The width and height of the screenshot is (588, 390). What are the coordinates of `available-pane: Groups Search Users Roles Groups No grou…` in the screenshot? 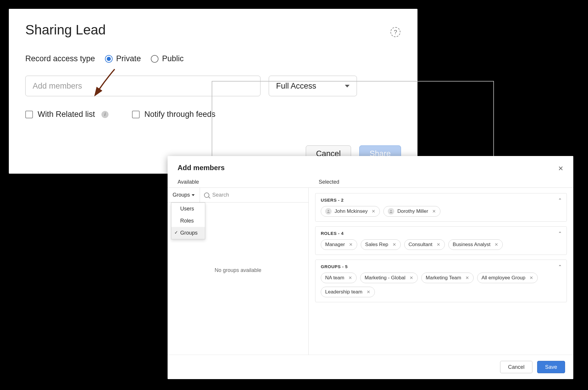 It's located at (238, 271).